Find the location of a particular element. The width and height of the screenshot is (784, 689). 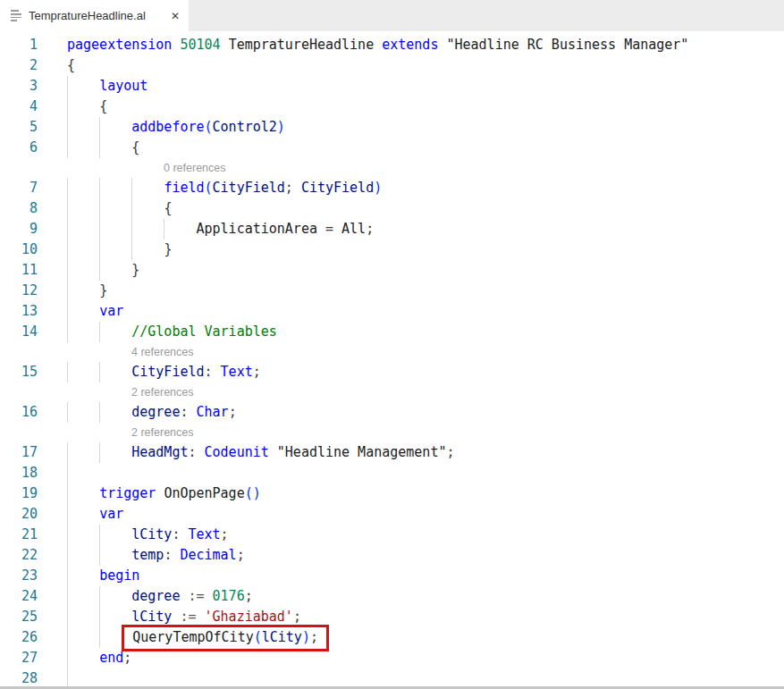

line-number: 13 is located at coordinates (19, 311).